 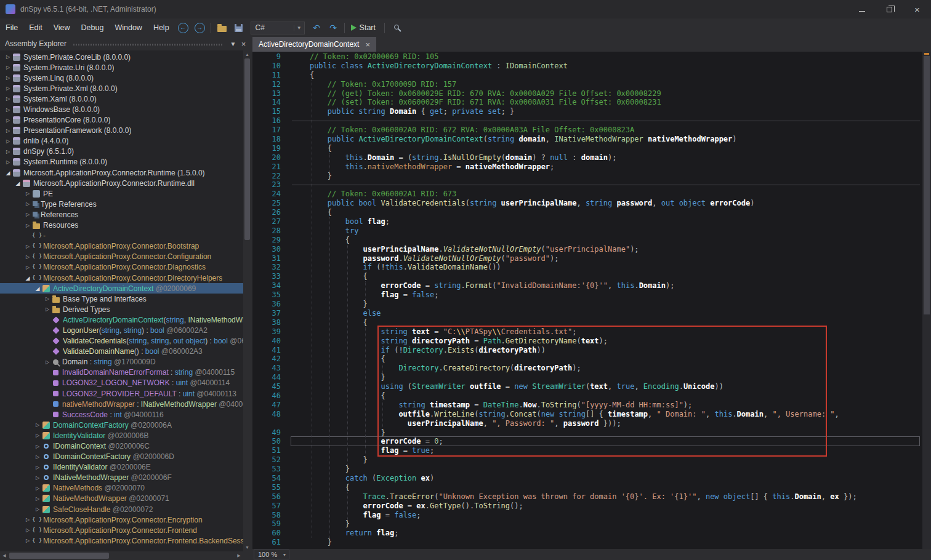 What do you see at coordinates (587, 167) in the screenshot?
I see `code-line: 21 this.nativeMethodWrapper = nativeMeth…` at bounding box center [587, 167].